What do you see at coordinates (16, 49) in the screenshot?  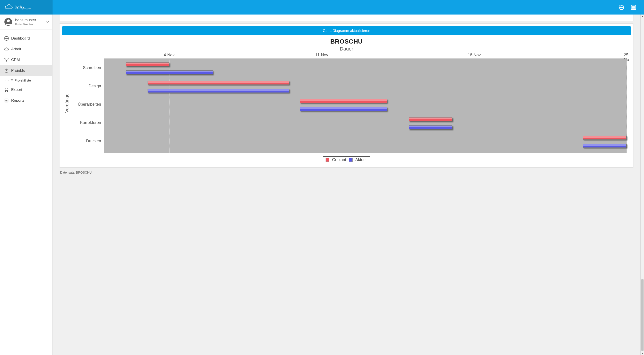 I see `nav-label: Arbeit` at bounding box center [16, 49].